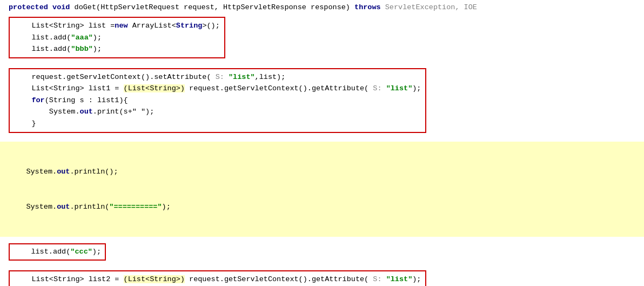 The image size is (644, 286). What do you see at coordinates (57, 252) in the screenshot?
I see `red-box-3: list.add("ccc");` at bounding box center [57, 252].